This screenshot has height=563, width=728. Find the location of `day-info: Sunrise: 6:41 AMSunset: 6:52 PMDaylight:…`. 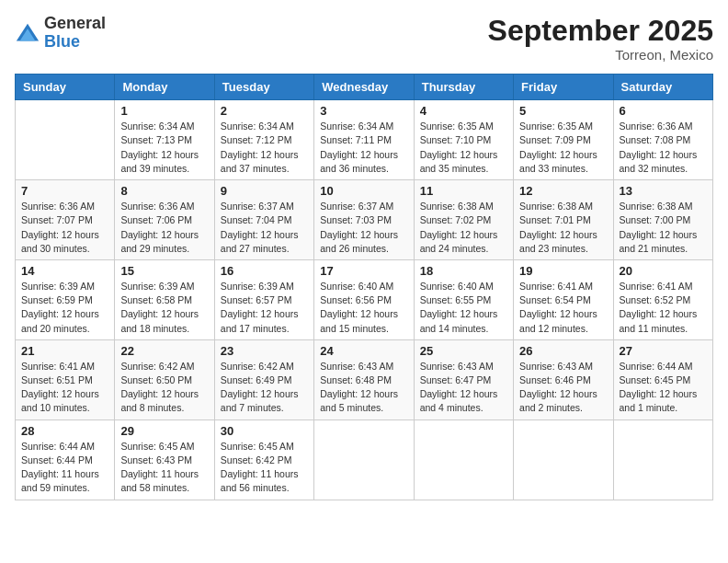

day-info: Sunrise: 6:41 AMSunset: 6:52 PMDaylight:… is located at coordinates (664, 307).